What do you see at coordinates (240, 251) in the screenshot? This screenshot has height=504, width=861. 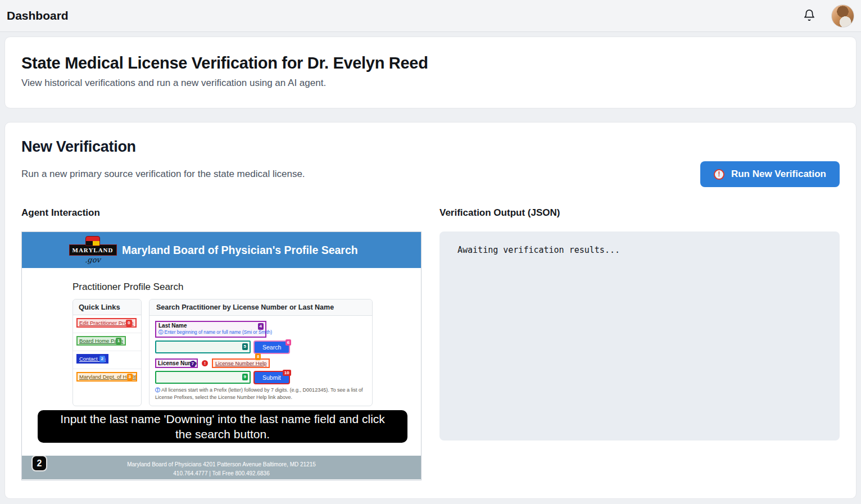 I see `site-header-title: Maryland Board of Physician's Profile Se…` at bounding box center [240, 251].